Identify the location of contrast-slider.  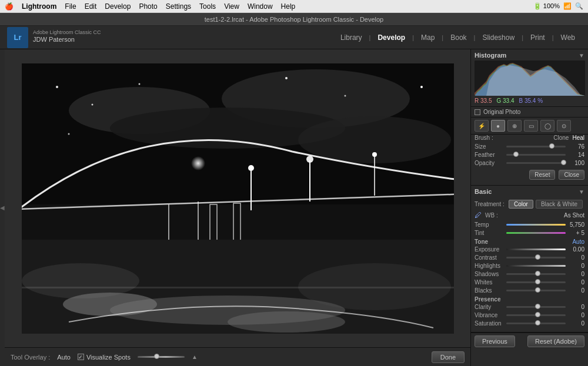
(536, 257).